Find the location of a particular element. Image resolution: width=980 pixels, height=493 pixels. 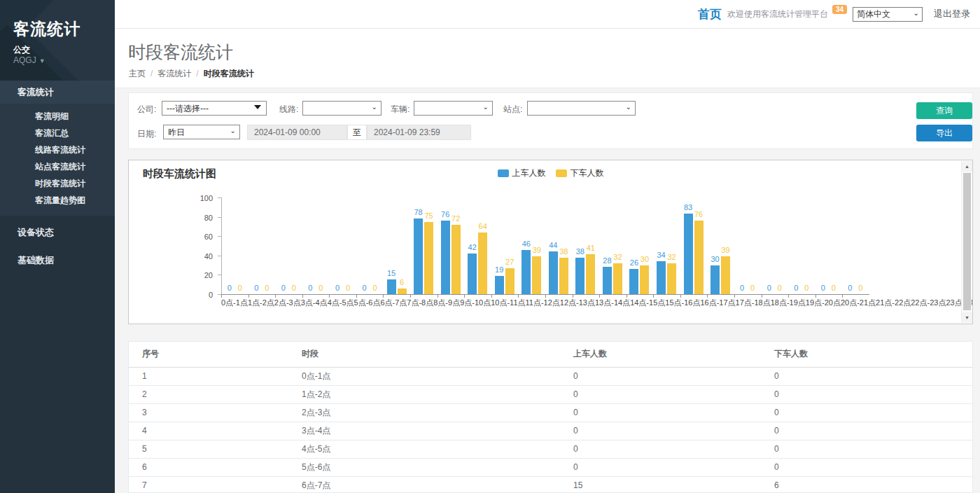

table-cell: 15 is located at coordinates (661, 485).